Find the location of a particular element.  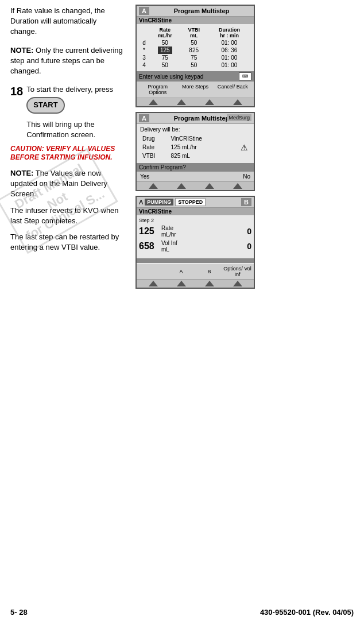

col-vtbi-header: VTBI mL is located at coordinates (194, 33).